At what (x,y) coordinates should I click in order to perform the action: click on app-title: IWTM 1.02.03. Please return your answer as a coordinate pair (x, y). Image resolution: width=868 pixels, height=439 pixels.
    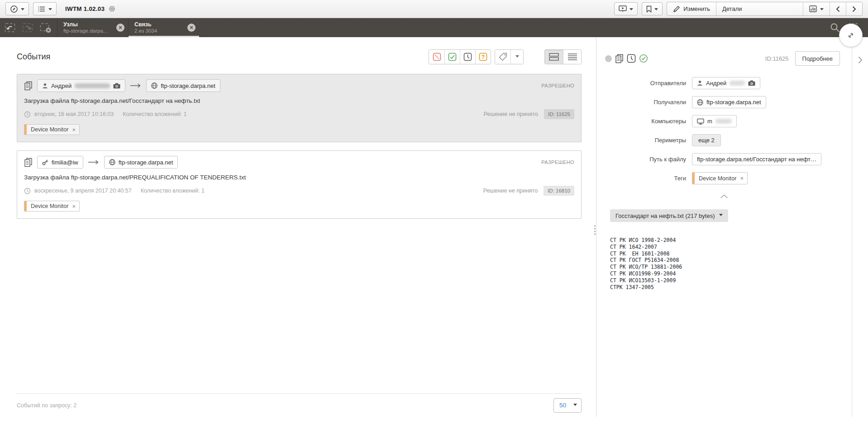
    Looking at the image, I should click on (85, 9).